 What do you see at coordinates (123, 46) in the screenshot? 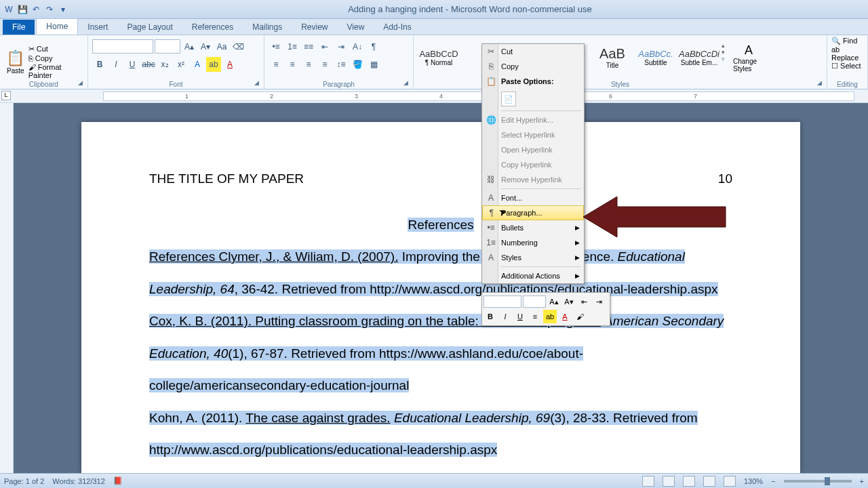
I see `font-name-combo` at bounding box center [123, 46].